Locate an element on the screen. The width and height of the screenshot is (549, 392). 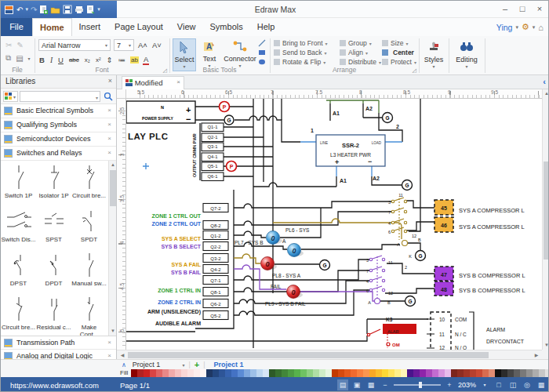
open-folder-icon is located at coordinates (55, 9).